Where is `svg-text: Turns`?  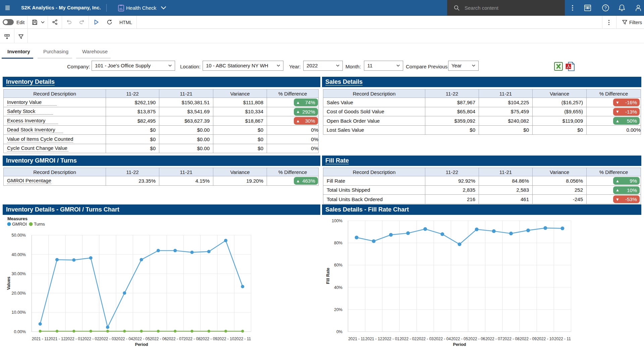
svg-text: Turns is located at coordinates (40, 224).